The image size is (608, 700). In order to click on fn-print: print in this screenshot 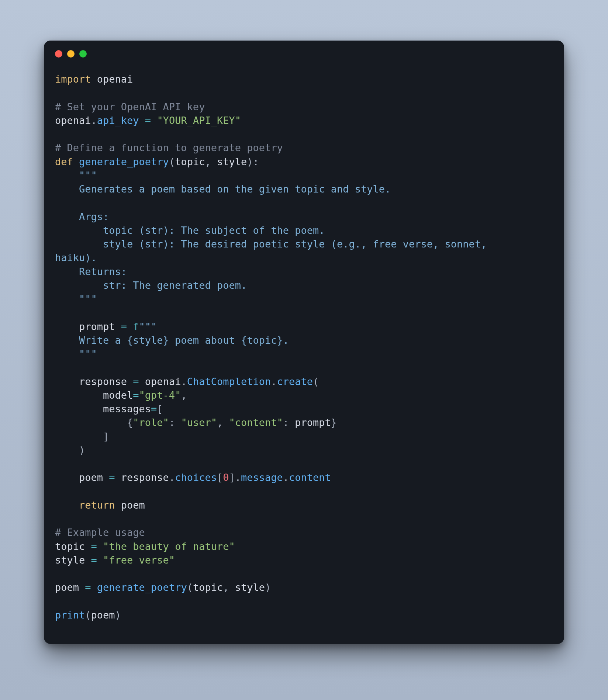, I will do `click(70, 615)`.